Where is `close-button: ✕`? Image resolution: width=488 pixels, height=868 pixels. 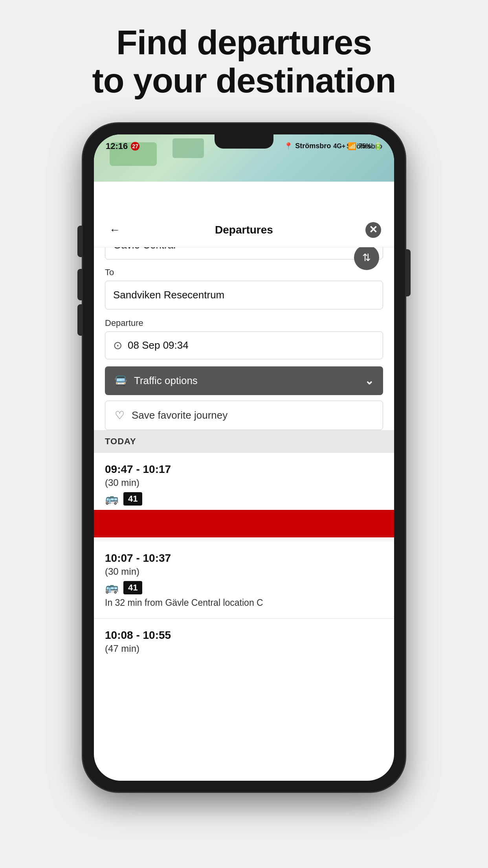
close-button: ✕ is located at coordinates (373, 230).